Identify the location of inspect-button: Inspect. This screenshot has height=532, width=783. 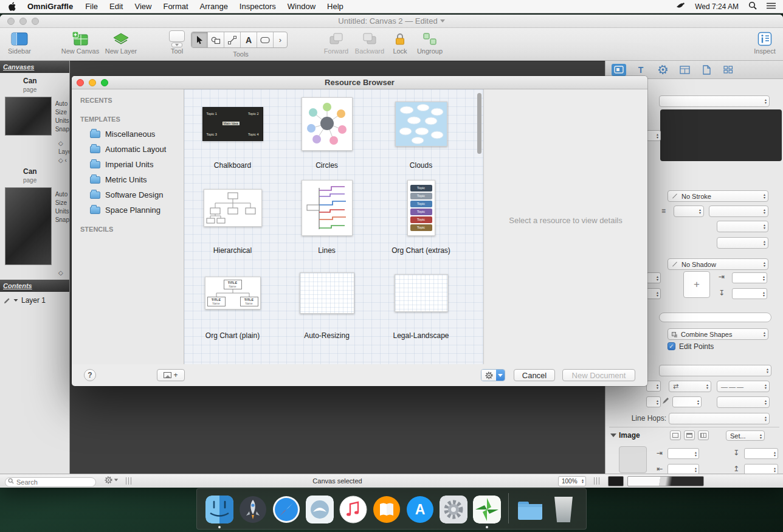
(765, 43).